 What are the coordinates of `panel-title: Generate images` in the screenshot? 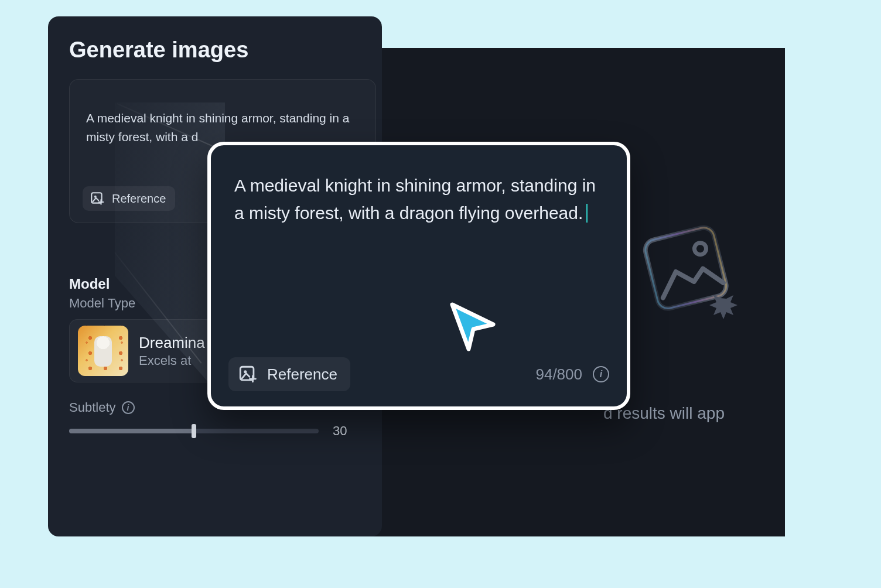 It's located at (215, 50).